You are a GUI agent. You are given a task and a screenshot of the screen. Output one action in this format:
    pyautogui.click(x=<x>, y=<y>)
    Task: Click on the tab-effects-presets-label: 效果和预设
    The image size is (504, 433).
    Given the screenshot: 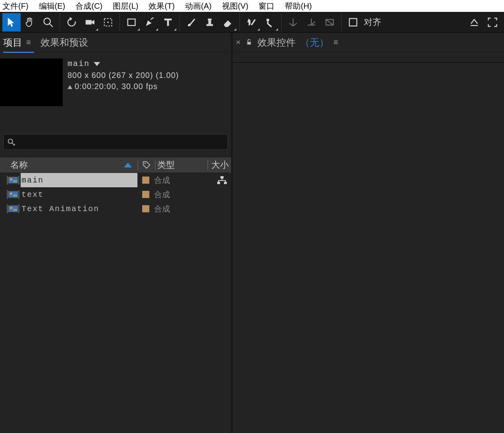 What is the action you would take?
    pyautogui.click(x=64, y=43)
    